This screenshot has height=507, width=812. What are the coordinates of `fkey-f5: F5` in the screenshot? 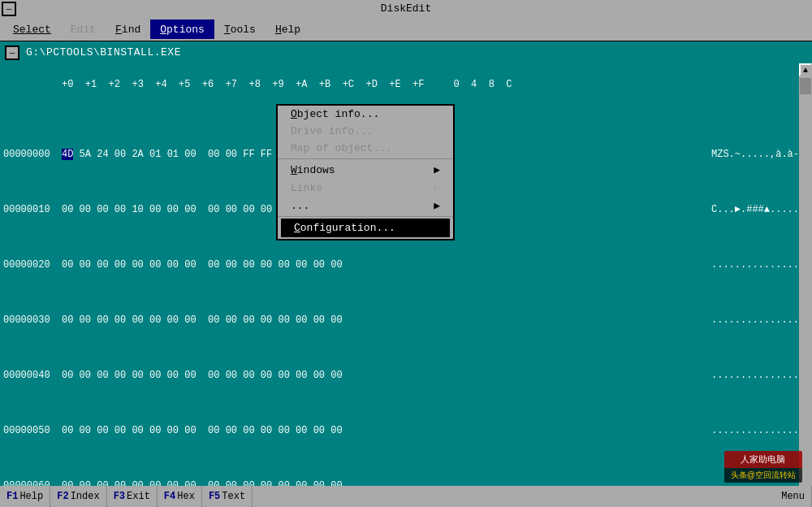 It's located at (214, 496).